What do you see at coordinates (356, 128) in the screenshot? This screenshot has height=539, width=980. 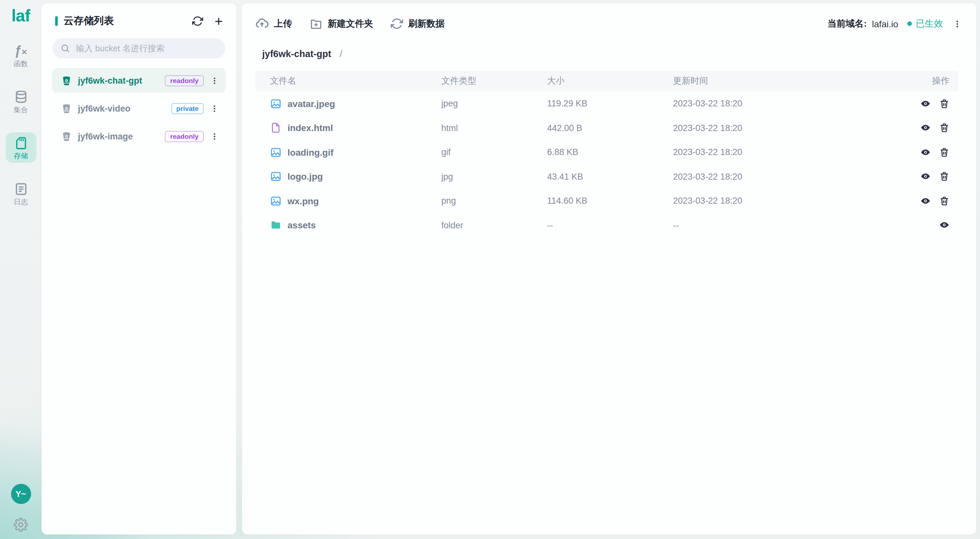 I see `file-name-cell: index.html` at bounding box center [356, 128].